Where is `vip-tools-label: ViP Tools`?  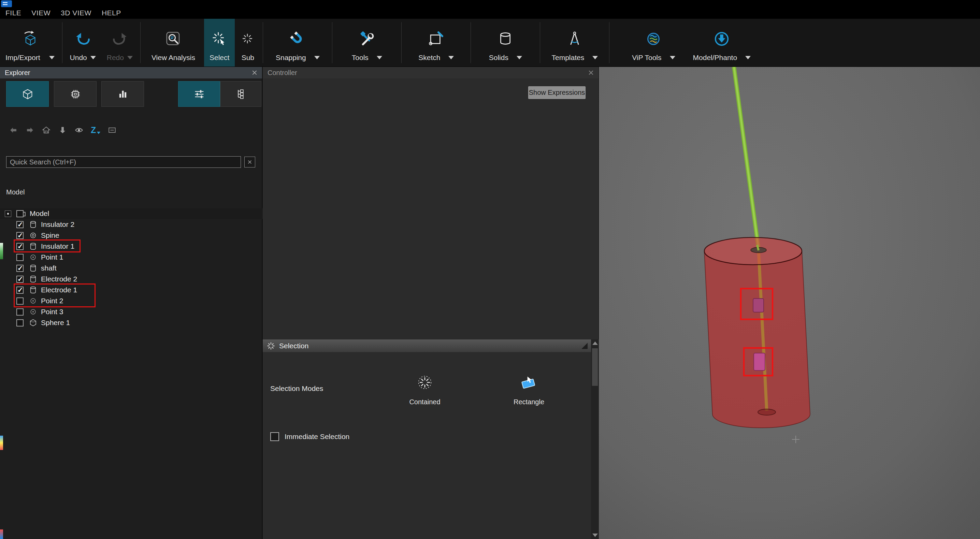
vip-tools-label: ViP Tools is located at coordinates (647, 58).